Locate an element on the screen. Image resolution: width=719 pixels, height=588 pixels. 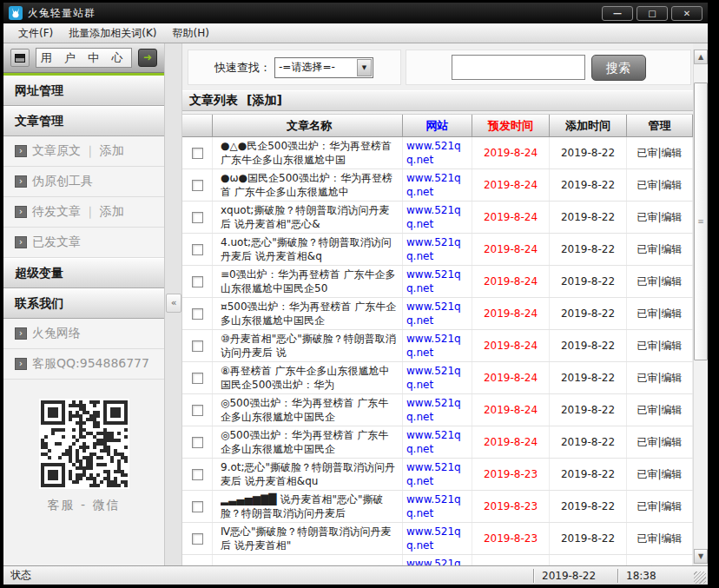
article-name: ⅹquot;撕破脸？特朗普取消访问丹麦后 说丹麦首相"恶心& is located at coordinates (309, 217).